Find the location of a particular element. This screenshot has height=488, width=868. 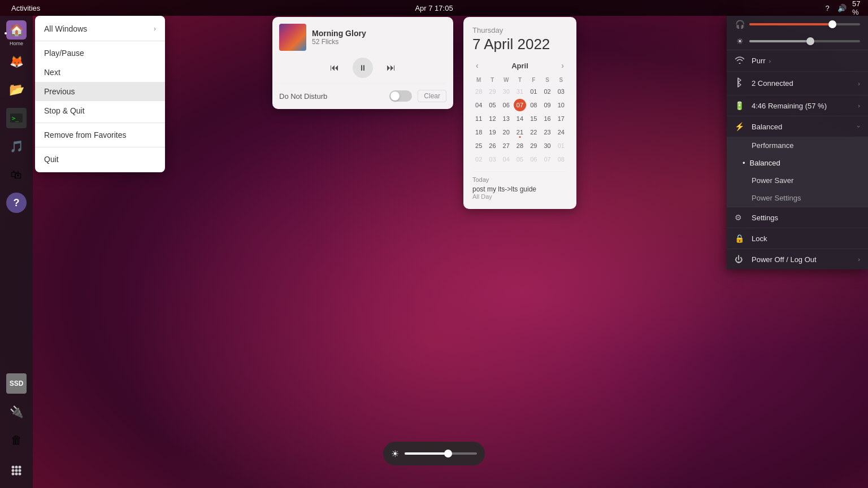

cal-day: 25 is located at coordinates (479, 146).